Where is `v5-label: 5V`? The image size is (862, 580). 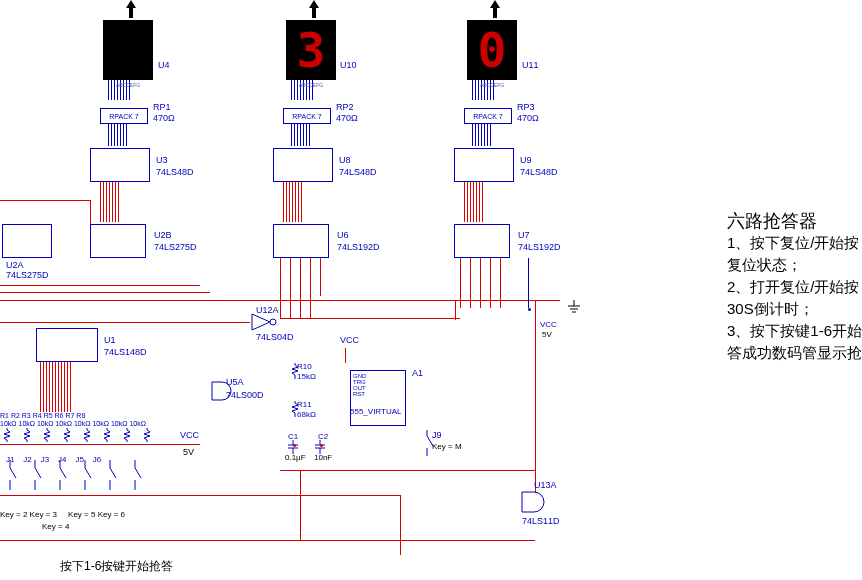 v5-label: 5V is located at coordinates (188, 452).